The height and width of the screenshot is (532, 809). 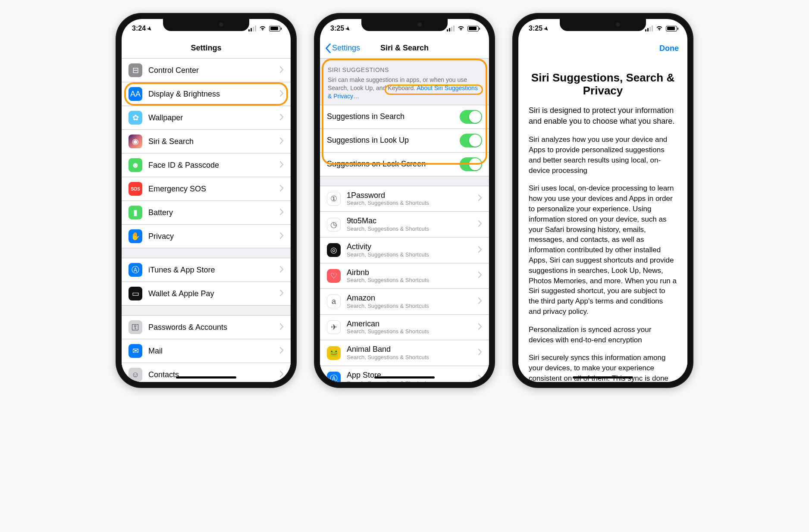 What do you see at coordinates (393, 164) in the screenshot?
I see `toggle-label: Suggestions on Lock Screen` at bounding box center [393, 164].